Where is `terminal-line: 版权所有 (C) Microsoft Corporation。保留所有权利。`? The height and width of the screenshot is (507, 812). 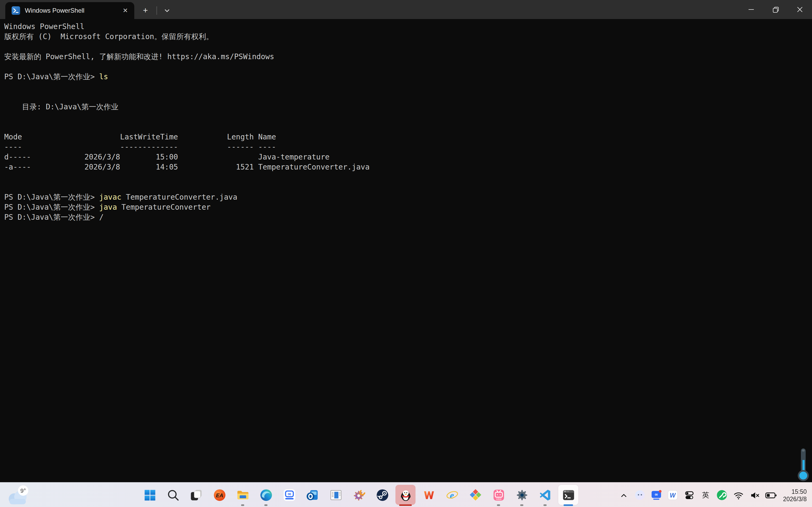
terminal-line: 版权所有 (C) Microsoft Corporation。保留所有权利。 is located at coordinates (406, 37).